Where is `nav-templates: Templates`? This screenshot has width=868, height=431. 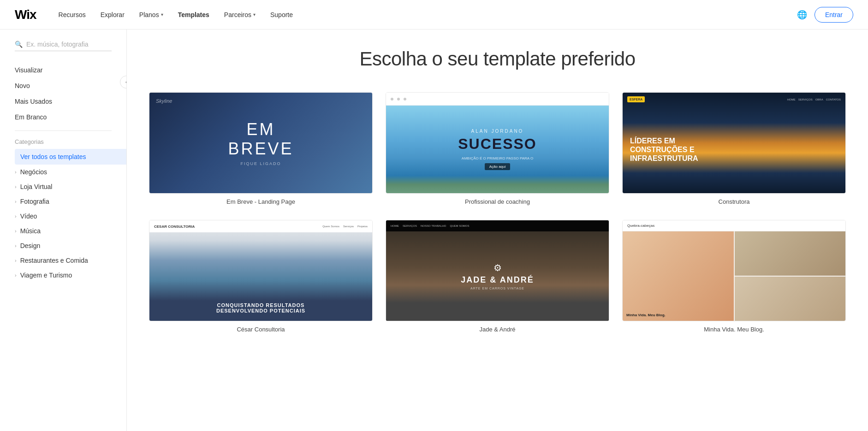 nav-templates: Templates is located at coordinates (194, 15).